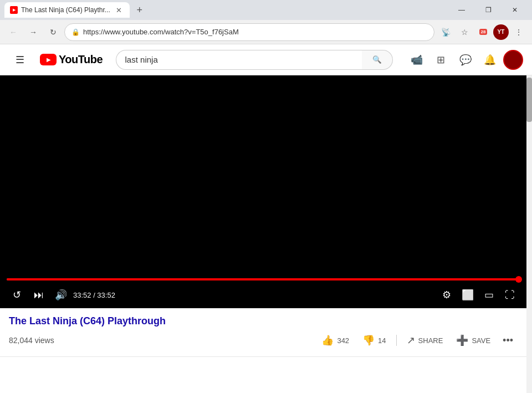 The height and width of the screenshot is (393, 532). I want to click on action-divider, so click(397, 340).